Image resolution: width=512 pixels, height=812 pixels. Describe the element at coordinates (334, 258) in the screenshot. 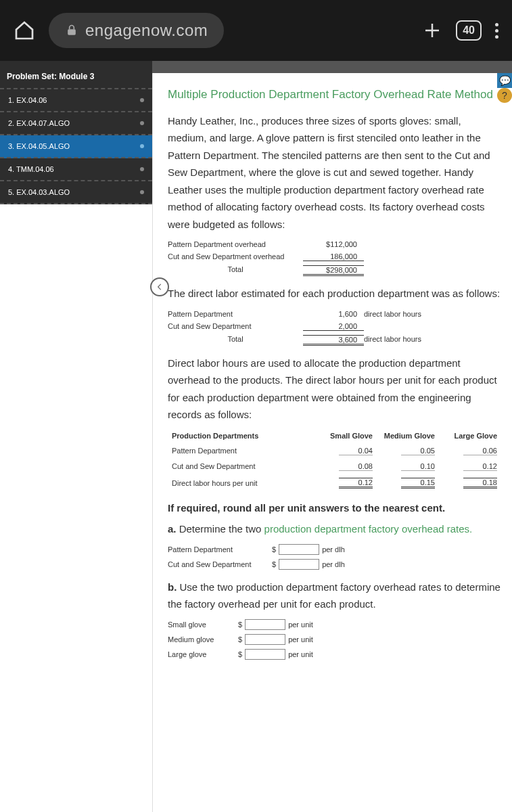

I see `overhead-table: Pattern Department overhead$112,000 Cut …` at that location.